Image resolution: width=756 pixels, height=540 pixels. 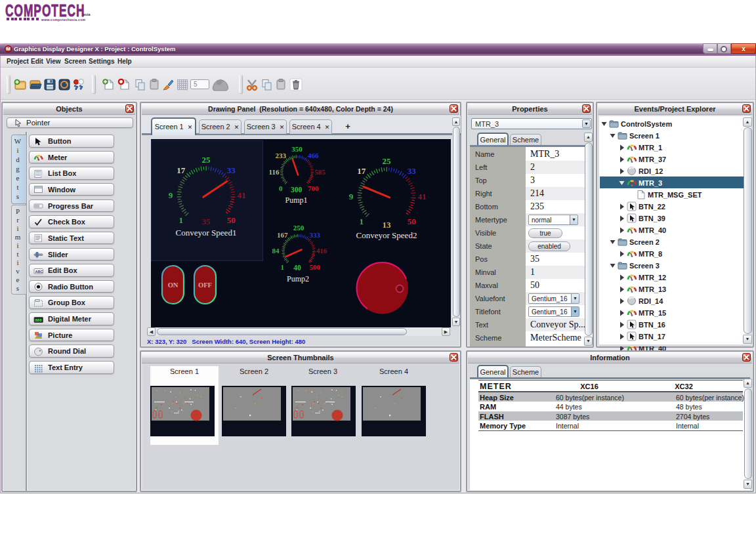 I want to click on svg-text: 700, so click(x=314, y=188).